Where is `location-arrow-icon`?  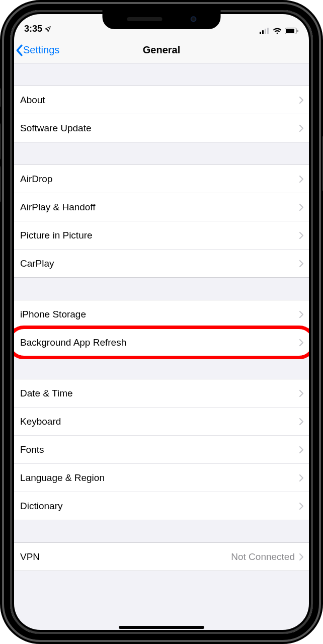 location-arrow-icon is located at coordinates (48, 29).